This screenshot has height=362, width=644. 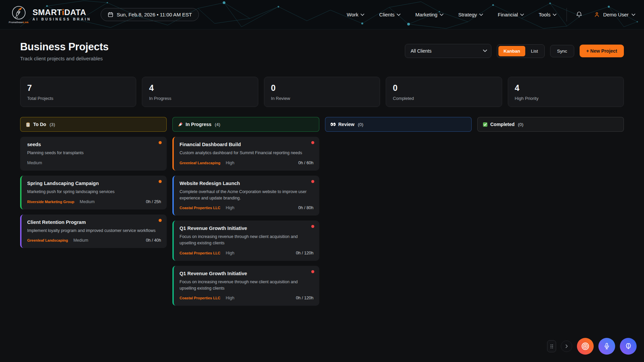 What do you see at coordinates (246, 153) in the screenshot?
I see `card-description: Custom analytics dashboard for Summit Fi…` at bounding box center [246, 153].